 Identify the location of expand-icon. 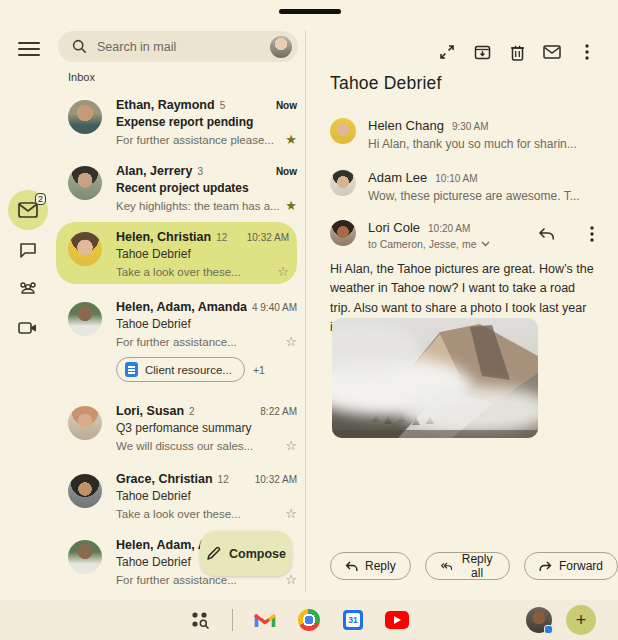
(447, 52).